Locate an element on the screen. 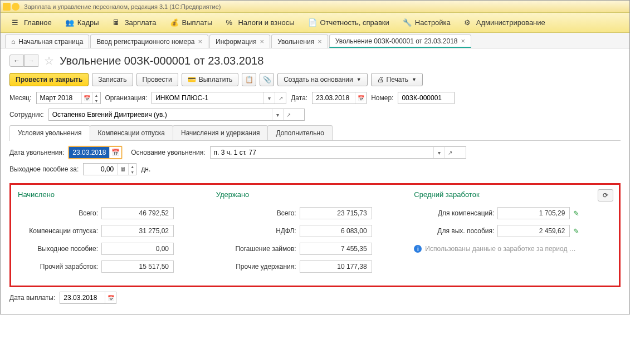  withheld-header: Удержано is located at coordinates (315, 195).